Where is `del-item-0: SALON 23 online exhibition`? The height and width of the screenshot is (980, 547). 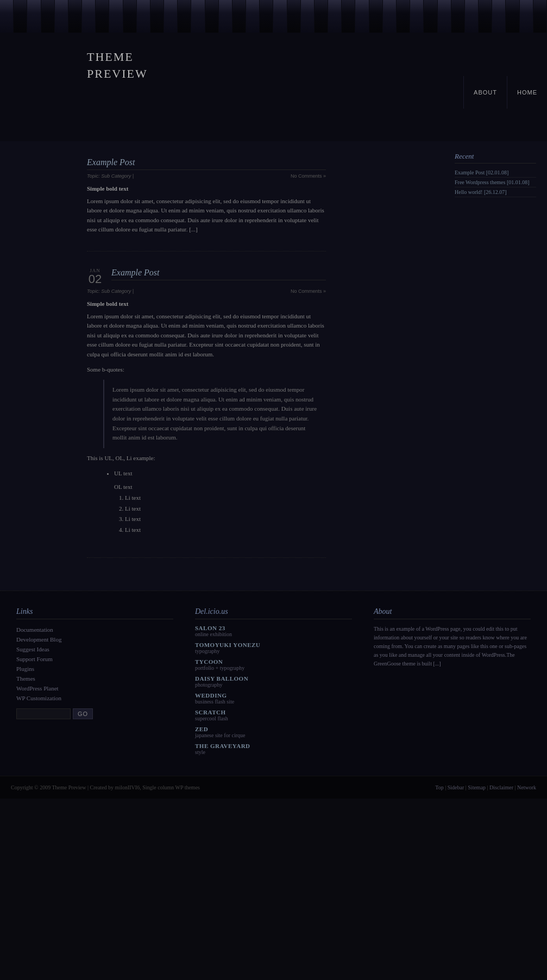 del-item-0: SALON 23 online exhibition is located at coordinates (274, 631).